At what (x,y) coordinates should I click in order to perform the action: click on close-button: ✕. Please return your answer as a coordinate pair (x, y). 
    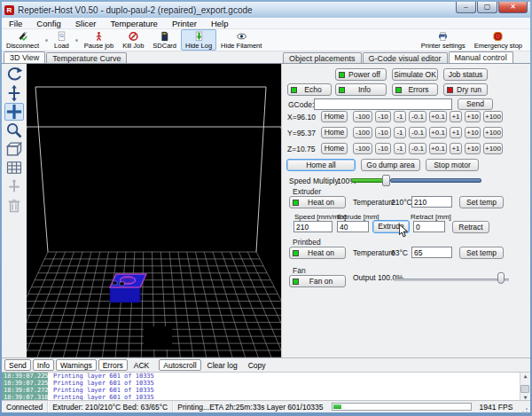
    Looking at the image, I should click on (512, 7).